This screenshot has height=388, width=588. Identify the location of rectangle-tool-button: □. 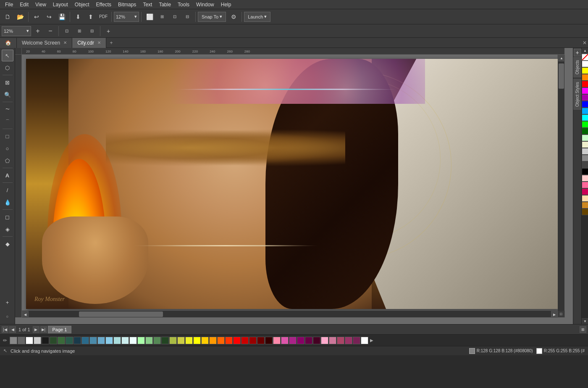
(8, 136).